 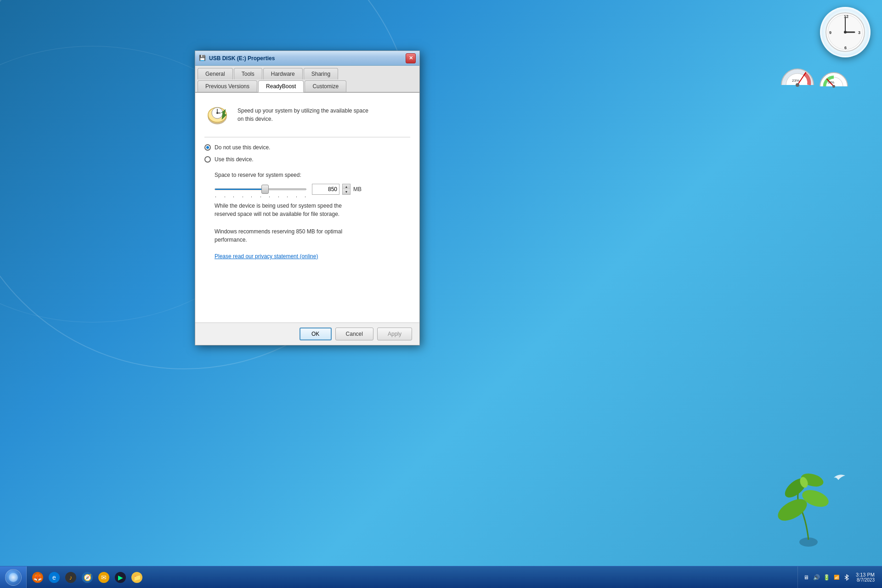 What do you see at coordinates (54, 577) in the screenshot?
I see `taskbar-icon-ie: e` at bounding box center [54, 577].